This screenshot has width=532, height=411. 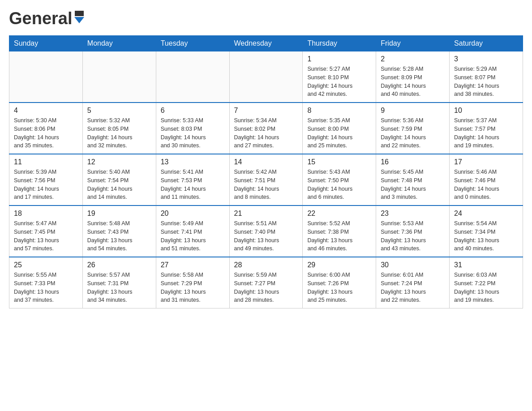 I want to click on day-number: 9, so click(x=413, y=111).